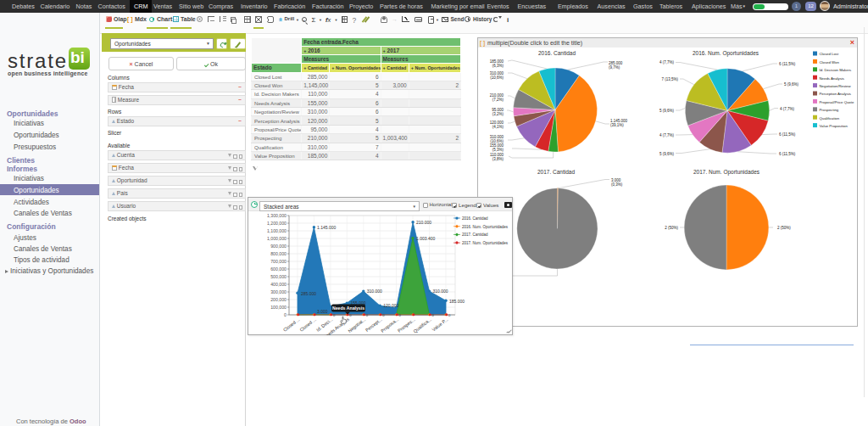  Describe the element at coordinates (278, 307) in the screenshot. I see `svg-text: 100,000` at that location.